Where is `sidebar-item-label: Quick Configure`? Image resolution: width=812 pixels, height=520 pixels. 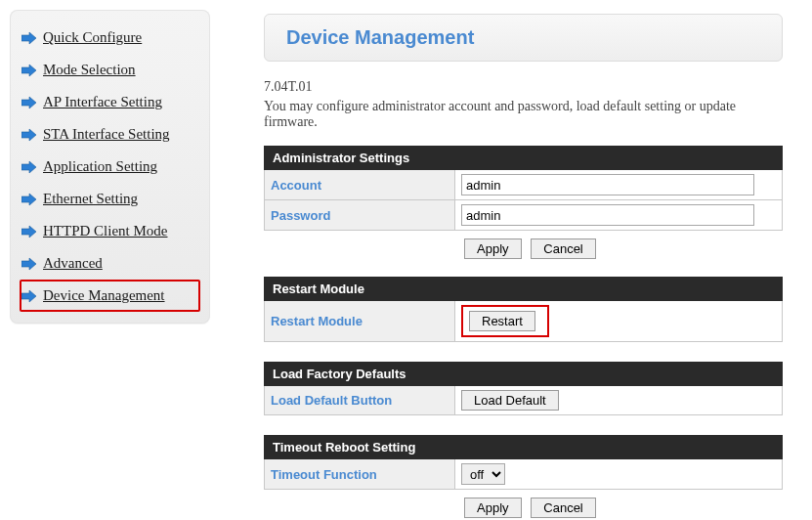 sidebar-item-label: Quick Configure is located at coordinates (92, 37).